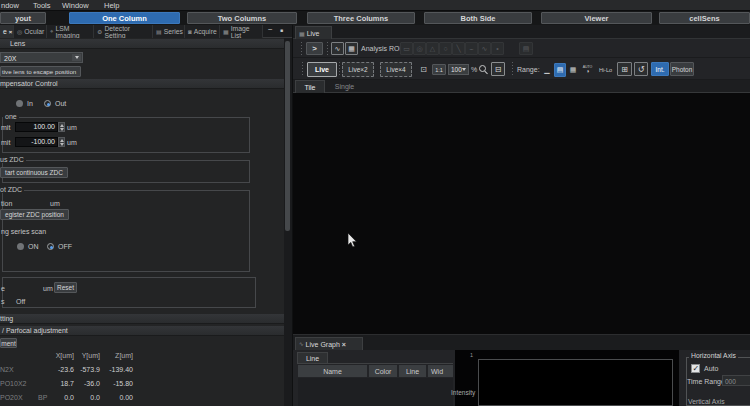  What do you see at coordinates (547, 70) in the screenshot?
I see `range-low-button: ▁` at bounding box center [547, 70].